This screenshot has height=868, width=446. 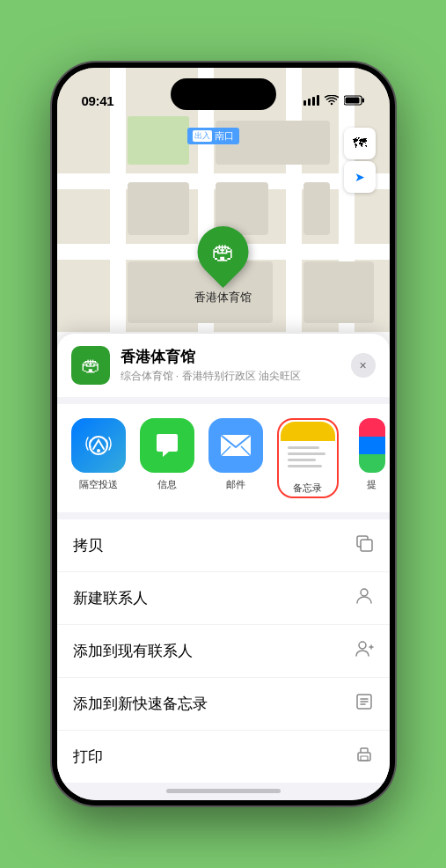 I want to click on copy-icon, so click(x=364, y=546).